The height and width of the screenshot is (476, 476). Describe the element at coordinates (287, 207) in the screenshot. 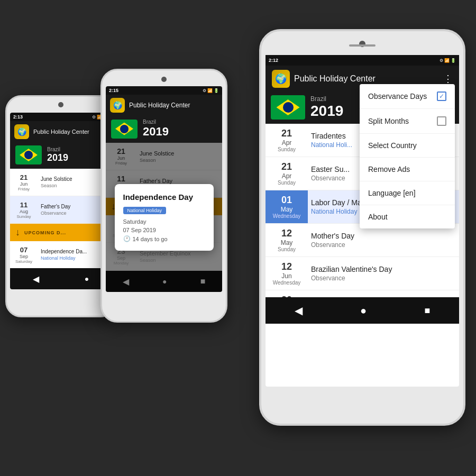

I see `date-col-highlighted: 01 May Wednesday` at that location.